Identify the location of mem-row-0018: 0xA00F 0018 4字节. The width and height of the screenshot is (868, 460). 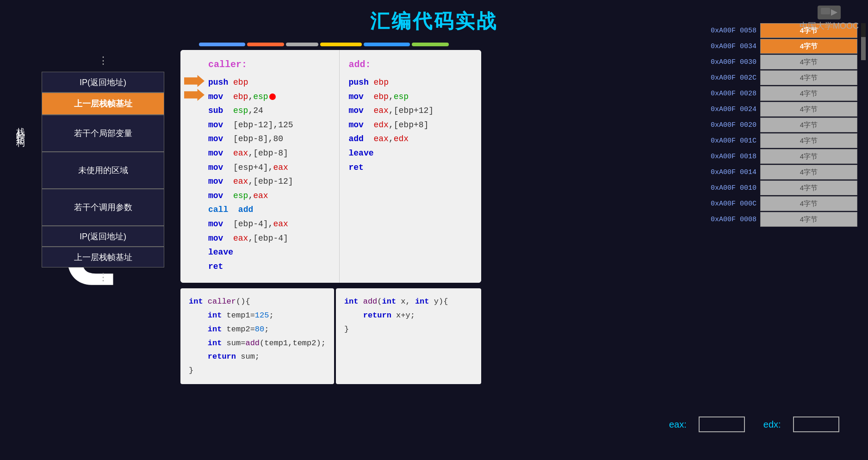
(779, 156).